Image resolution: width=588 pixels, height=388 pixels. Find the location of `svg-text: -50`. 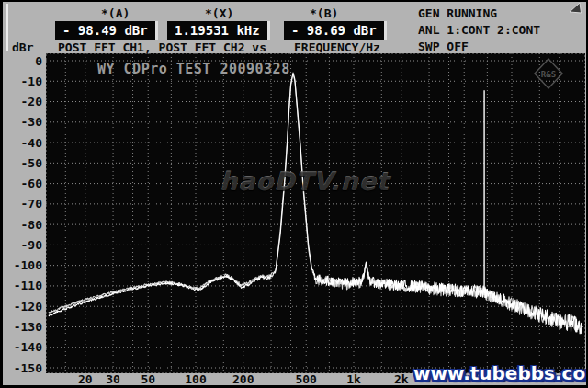

svg-text: -50 is located at coordinates (32, 164).